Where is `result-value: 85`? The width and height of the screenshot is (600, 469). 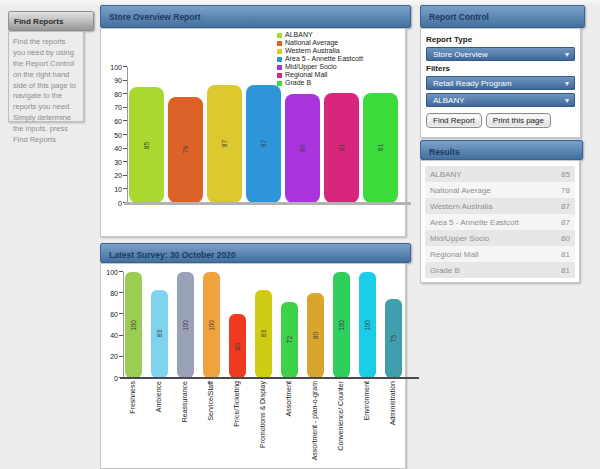 result-value: 85 is located at coordinates (566, 174).